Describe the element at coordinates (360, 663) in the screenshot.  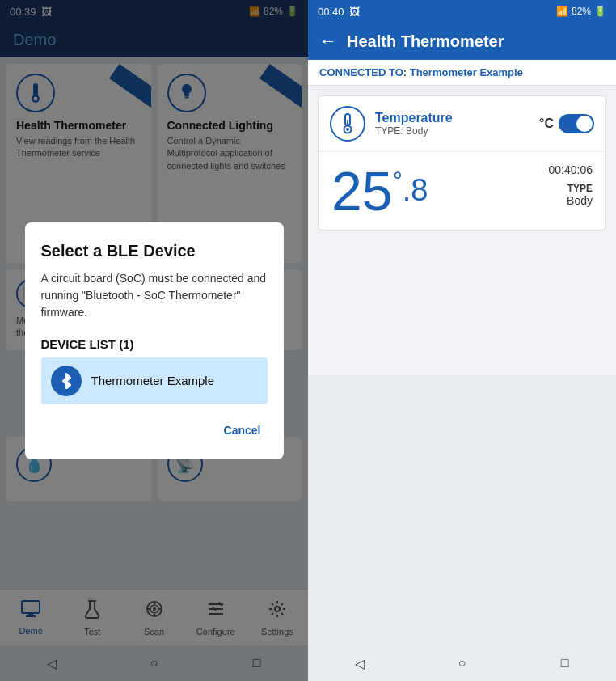
I see `back-btn-right: ◁` at that location.